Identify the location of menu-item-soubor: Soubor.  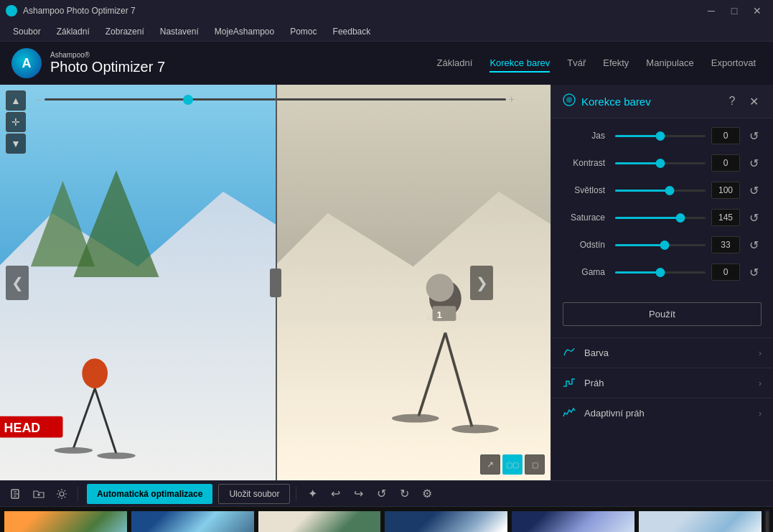
(27, 32).